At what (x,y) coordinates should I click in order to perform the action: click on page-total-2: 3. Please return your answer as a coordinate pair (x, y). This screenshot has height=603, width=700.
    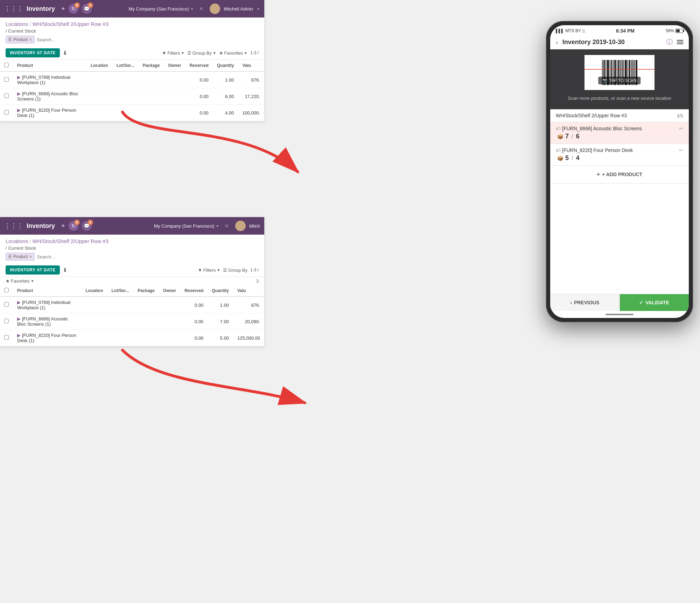
    Looking at the image, I should click on (258, 281).